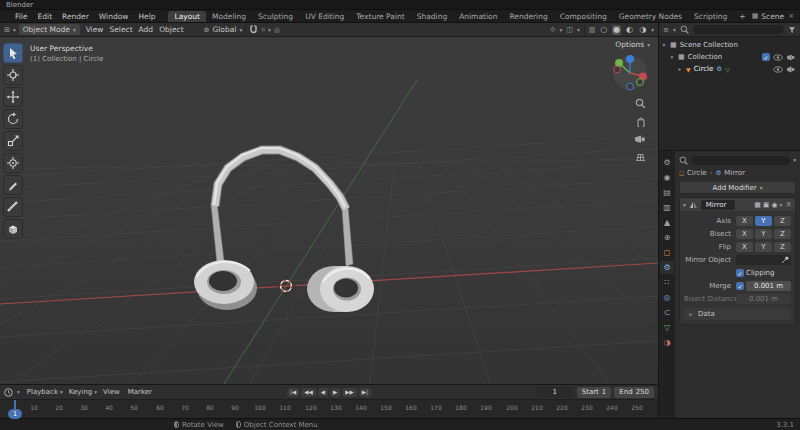 The height and width of the screenshot is (430, 800). Describe the element at coordinates (782, 205) in the screenshot. I see `extras-menu-icon: ▾` at that location.